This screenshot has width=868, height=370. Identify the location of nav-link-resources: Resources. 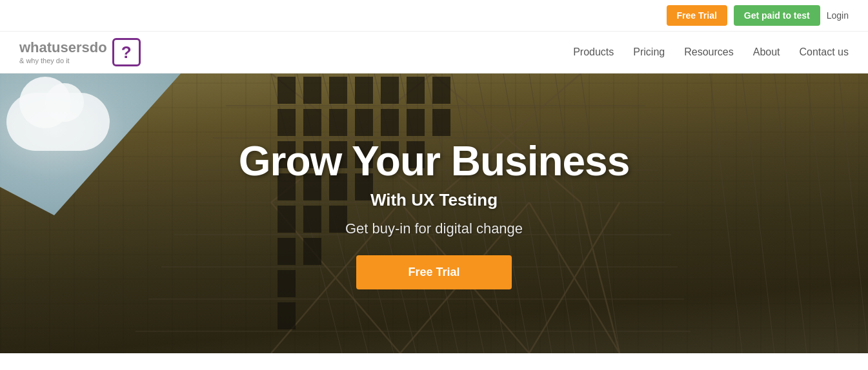
(709, 52).